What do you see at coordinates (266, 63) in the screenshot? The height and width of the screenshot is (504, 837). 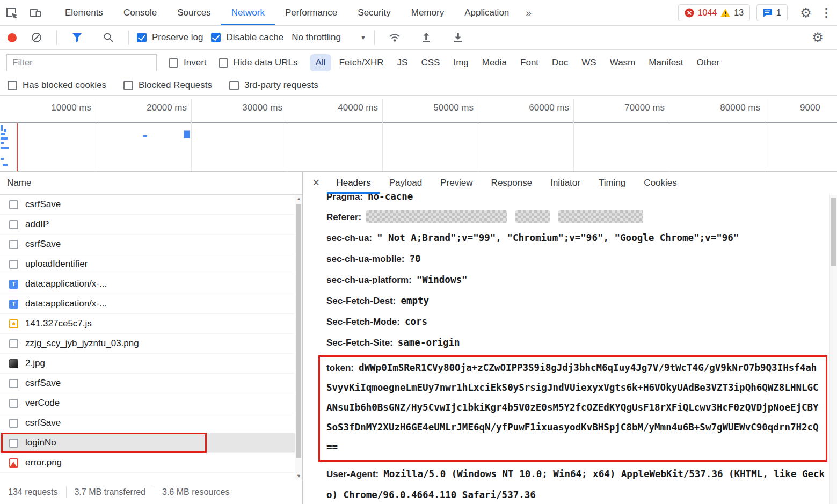 I see `hide-data-urls-label: Hide data URLs` at bounding box center [266, 63].